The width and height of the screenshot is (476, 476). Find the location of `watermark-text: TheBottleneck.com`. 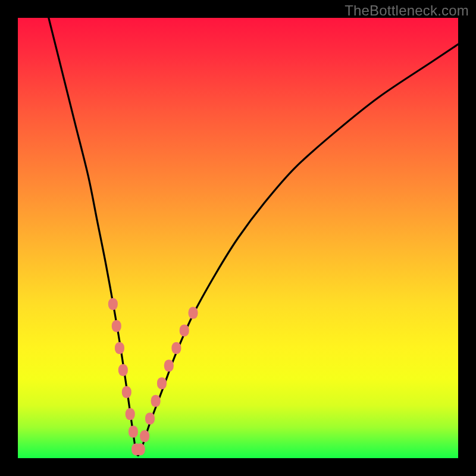

watermark-text: TheBottleneck.com is located at coordinates (407, 11).